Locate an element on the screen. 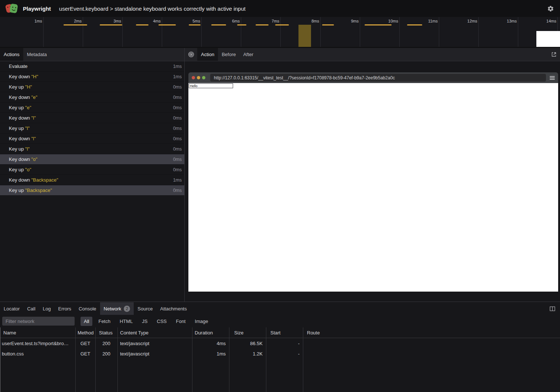 The height and width of the screenshot is (392, 560). filter-chip-js: JS is located at coordinates (145, 321).